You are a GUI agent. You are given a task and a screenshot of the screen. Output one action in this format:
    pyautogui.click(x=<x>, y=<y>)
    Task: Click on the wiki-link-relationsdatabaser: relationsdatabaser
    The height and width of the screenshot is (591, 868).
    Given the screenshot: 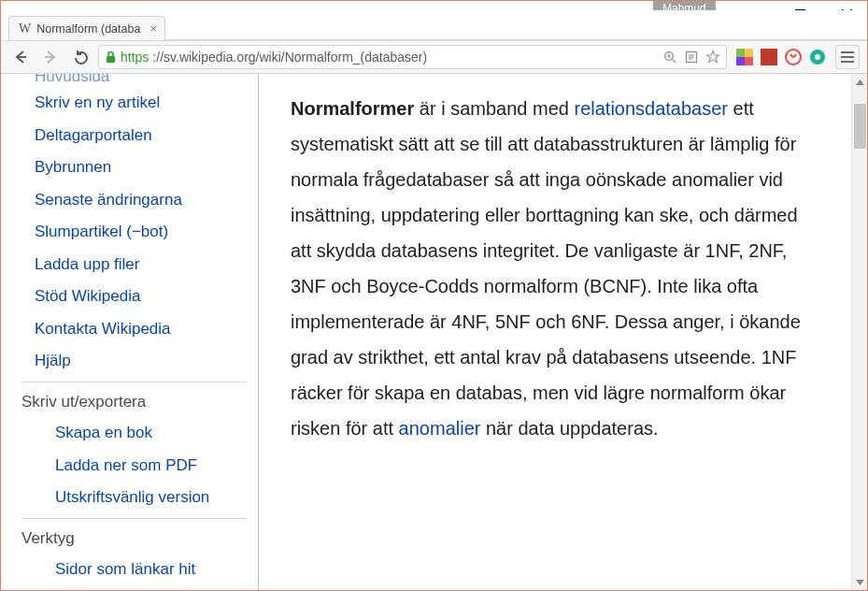 What is the action you would take?
    pyautogui.click(x=650, y=108)
    